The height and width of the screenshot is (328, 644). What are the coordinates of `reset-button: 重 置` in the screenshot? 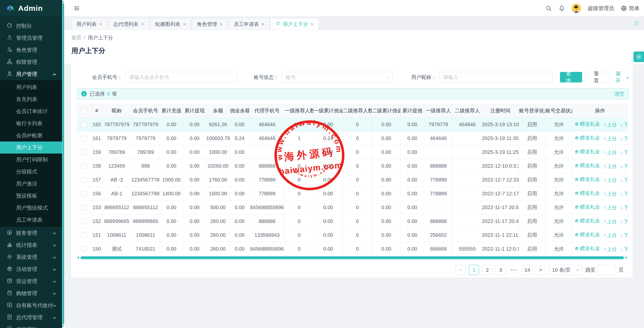 It's located at (599, 77).